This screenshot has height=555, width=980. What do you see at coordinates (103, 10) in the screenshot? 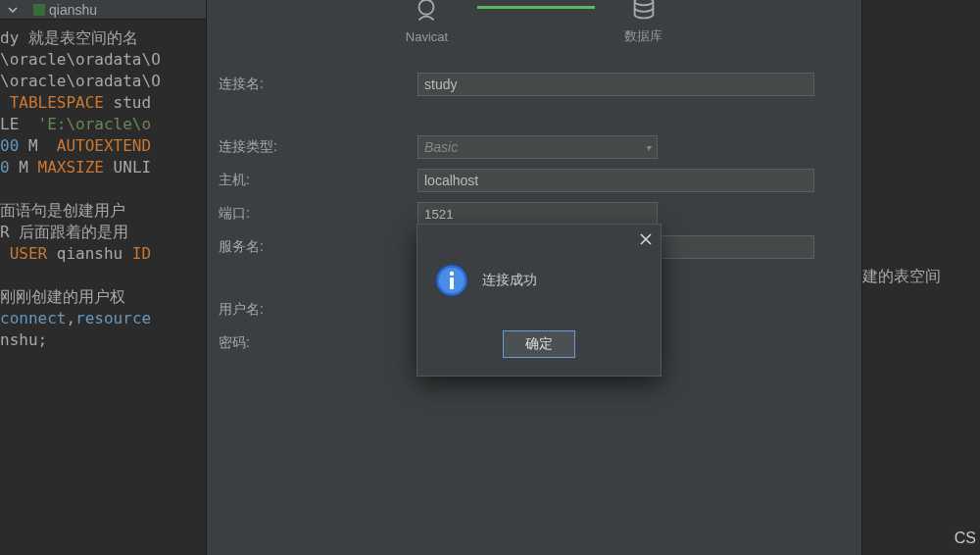
I see `tab-bar: qianshu` at bounding box center [103, 10].